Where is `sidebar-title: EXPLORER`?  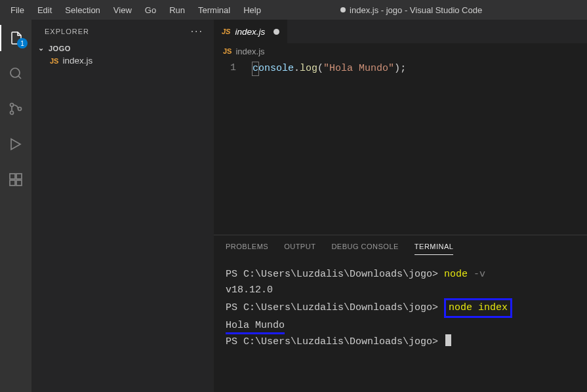 sidebar-title: EXPLORER is located at coordinates (67, 31).